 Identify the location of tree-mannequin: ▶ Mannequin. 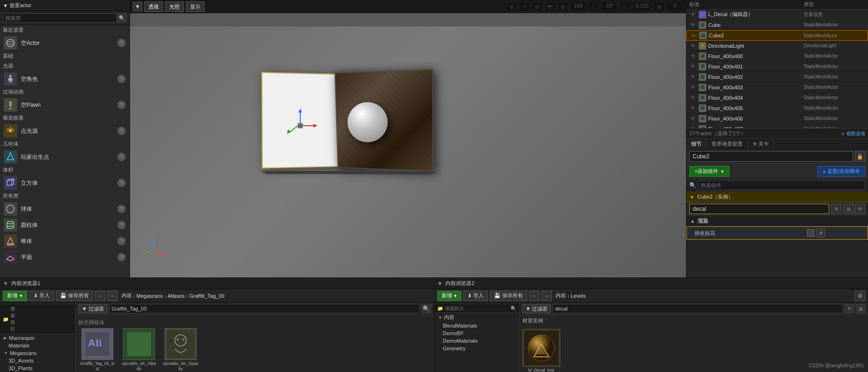
(38, 338).